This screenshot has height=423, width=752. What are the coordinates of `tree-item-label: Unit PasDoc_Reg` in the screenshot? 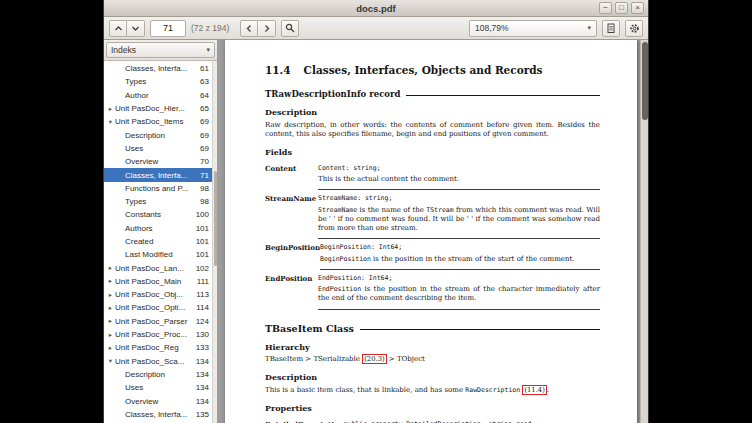 It's located at (154, 348).